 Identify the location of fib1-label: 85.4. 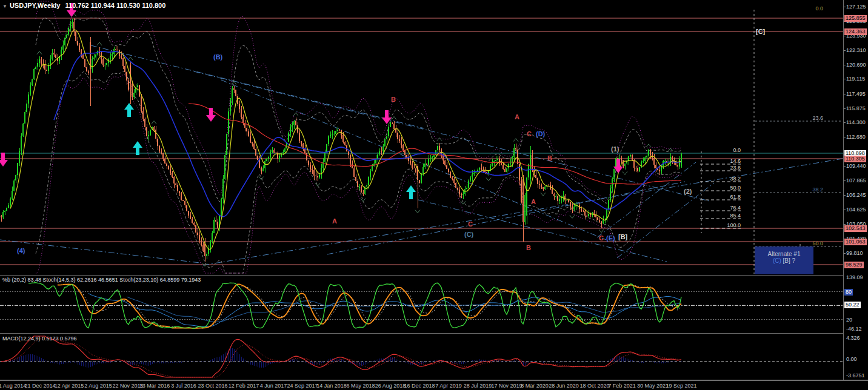
(735, 216).